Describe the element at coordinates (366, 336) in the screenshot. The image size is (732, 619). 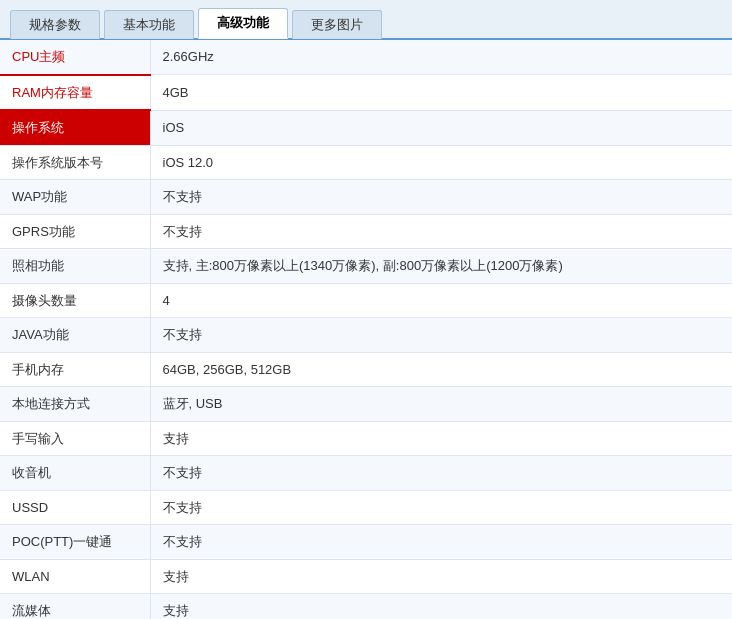
I see `table-row: JAVA功能不支持` at that location.